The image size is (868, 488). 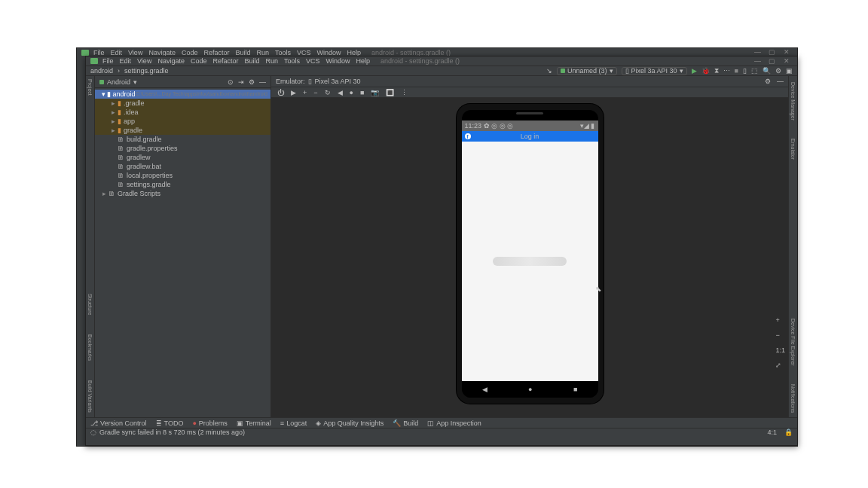 I want to click on nav-back-icon: ◀, so click(x=485, y=389).